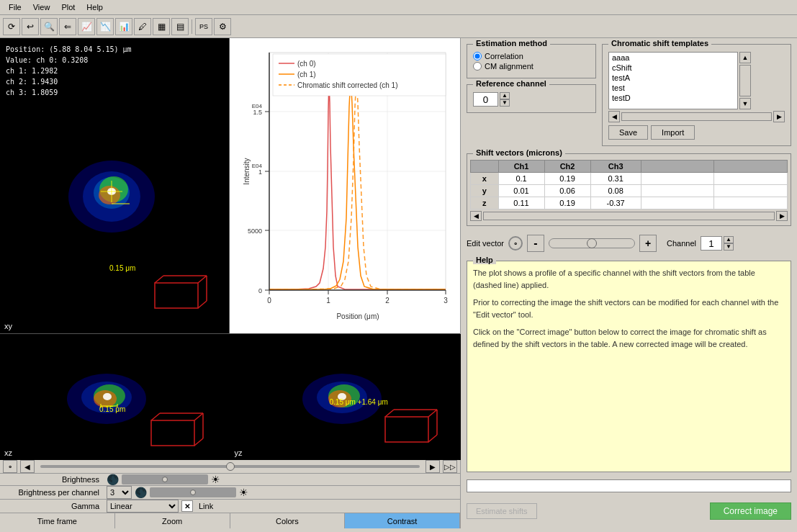  I want to click on xy-label: xy, so click(9, 326).